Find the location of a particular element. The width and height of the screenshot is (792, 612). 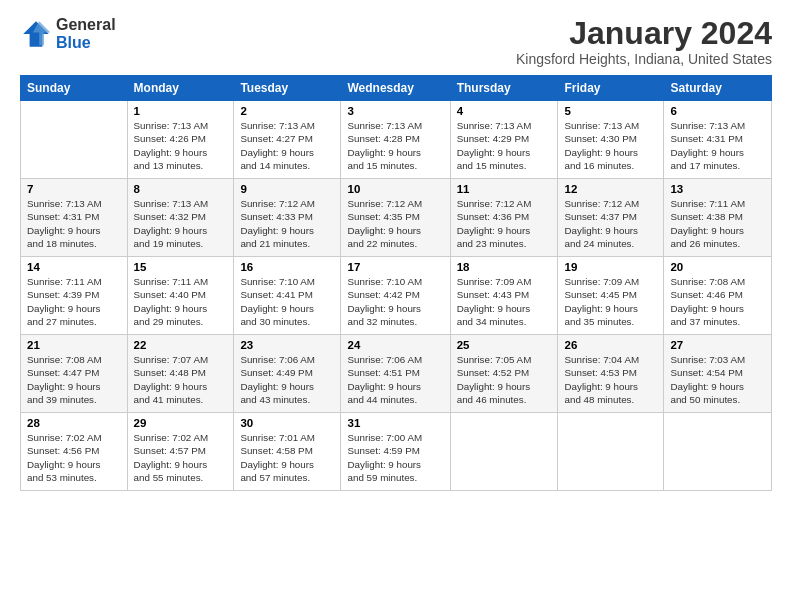

calendar-cell: 13Sunrise: 7:11 AMSunset: 4:38 PMDayligh… is located at coordinates (718, 218).